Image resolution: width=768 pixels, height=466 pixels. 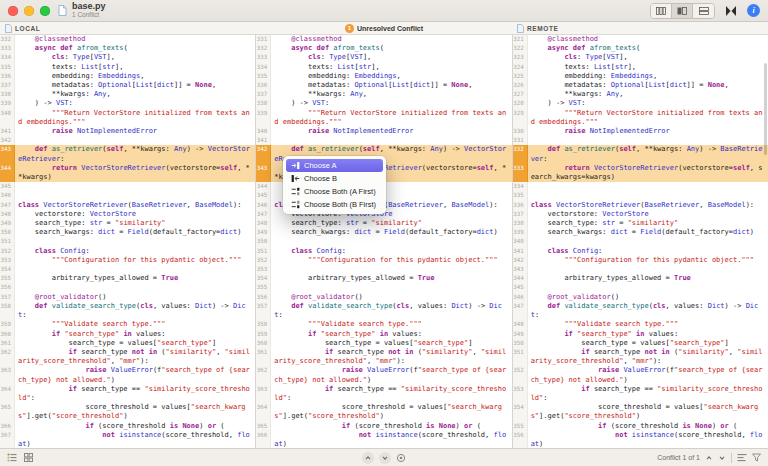 What do you see at coordinates (8, 344) in the screenshot?
I see `line-number: 361` at bounding box center [8, 344].